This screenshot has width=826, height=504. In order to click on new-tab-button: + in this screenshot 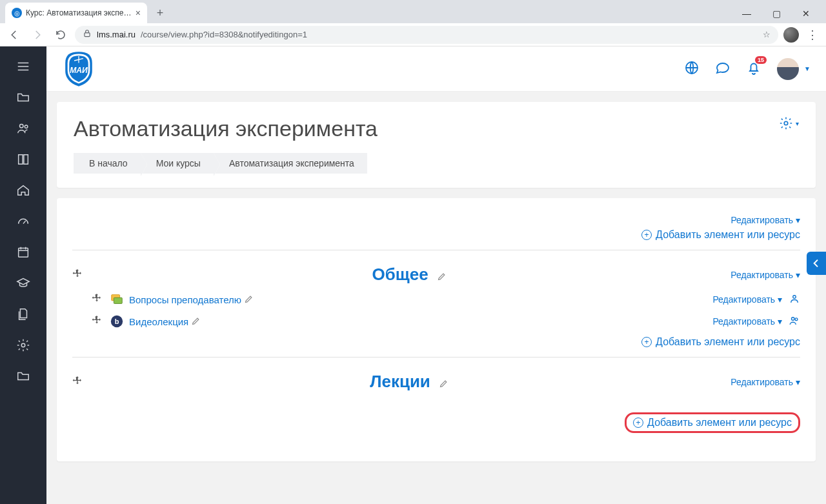, I will do `click(160, 13)`.